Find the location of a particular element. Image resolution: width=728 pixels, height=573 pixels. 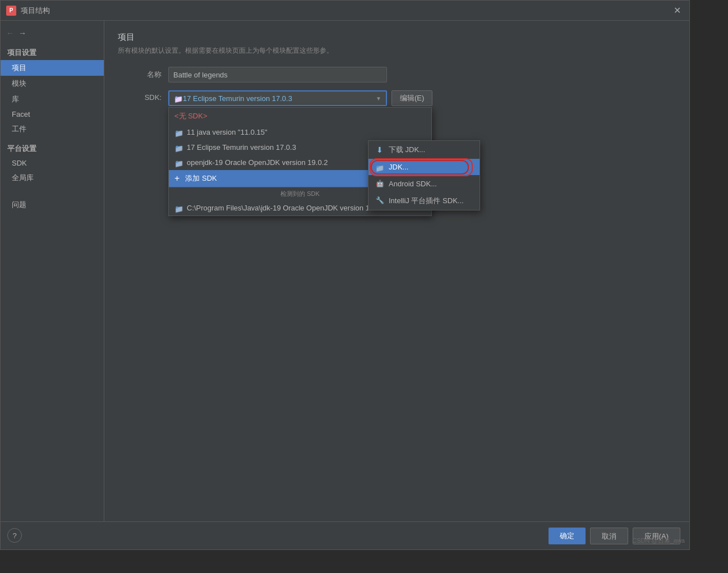

close-button: ✕ is located at coordinates (677, 11).